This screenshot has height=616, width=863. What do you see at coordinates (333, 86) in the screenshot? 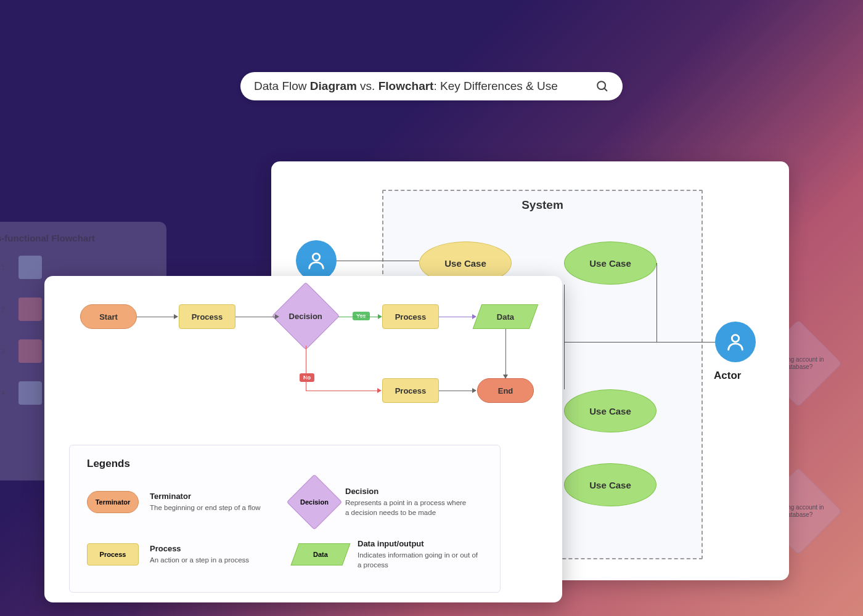
I see `search-bold-1: Diagram` at bounding box center [333, 86].